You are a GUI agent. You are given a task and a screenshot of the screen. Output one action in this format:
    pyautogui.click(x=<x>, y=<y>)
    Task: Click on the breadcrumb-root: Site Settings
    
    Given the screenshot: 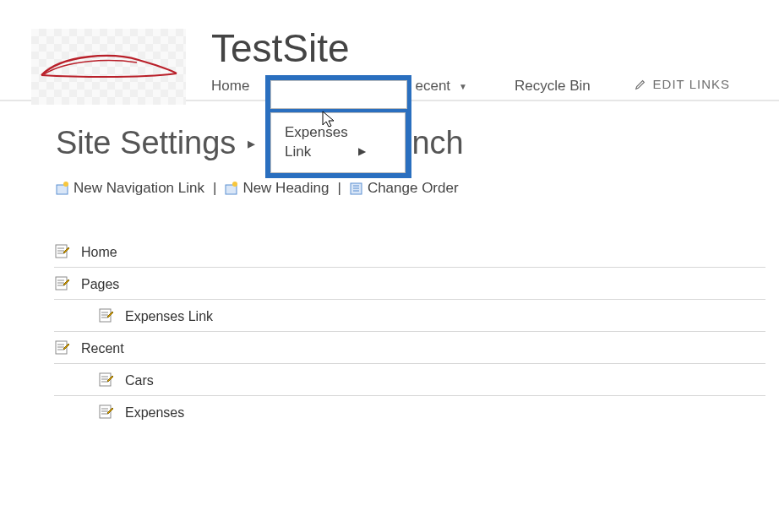 What is the action you would take?
    pyautogui.click(x=145, y=144)
    